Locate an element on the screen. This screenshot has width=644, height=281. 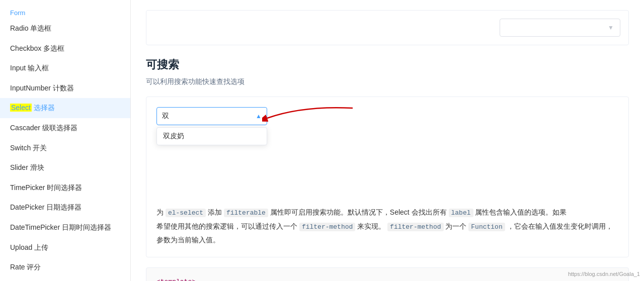
code-filter-method-1: filter-method is located at coordinates (327, 227).